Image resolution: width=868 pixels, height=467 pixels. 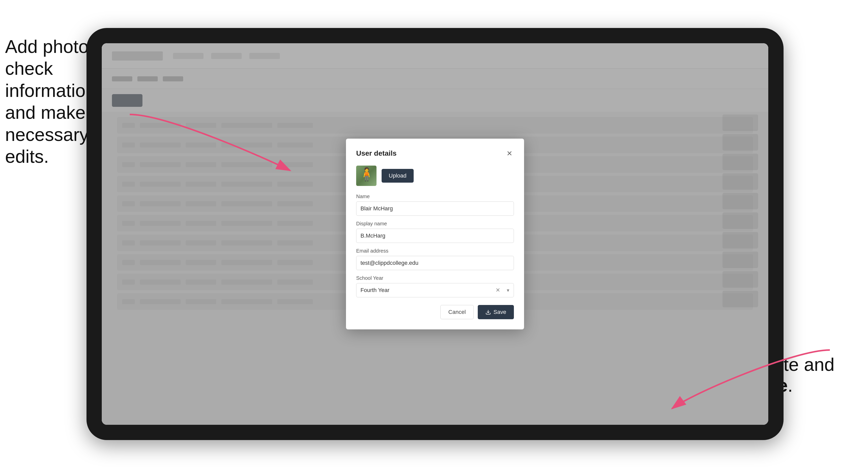 What do you see at coordinates (508, 290) in the screenshot?
I see `select-expand-button: ▾` at bounding box center [508, 290].